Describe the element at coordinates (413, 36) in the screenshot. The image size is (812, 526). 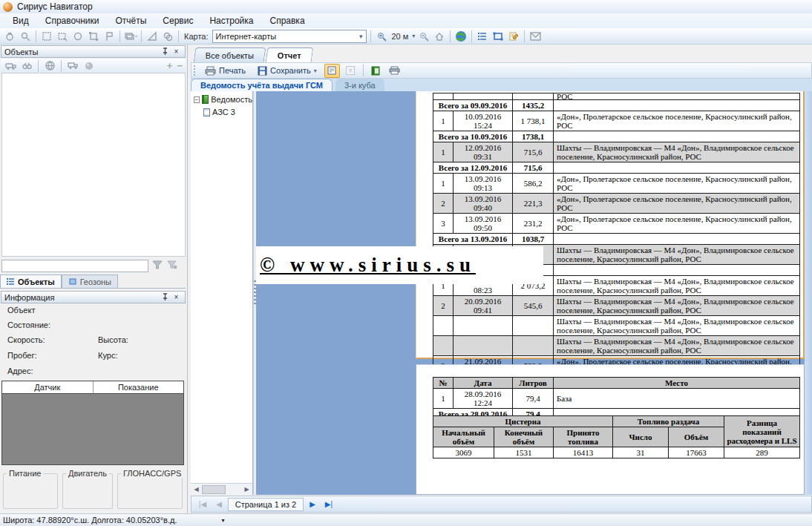
I see `zoom-scale-chevron-icon: ▾` at that location.